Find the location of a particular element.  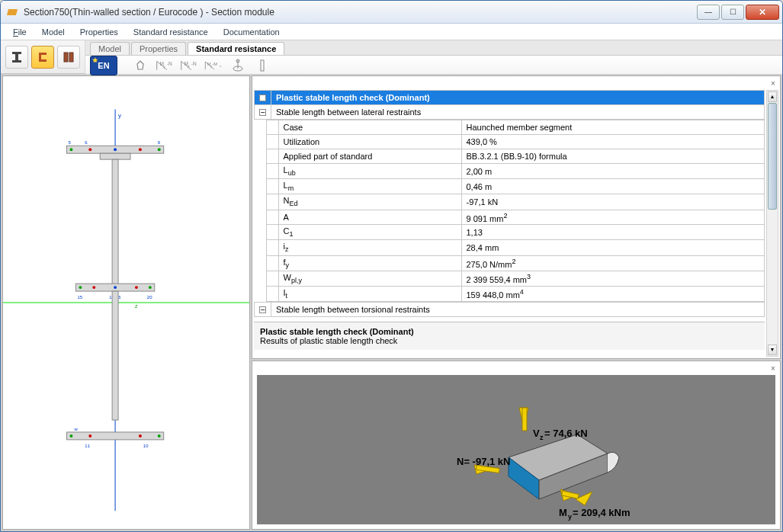

table-row: It159 448,0 mm4 is located at coordinates (509, 293).